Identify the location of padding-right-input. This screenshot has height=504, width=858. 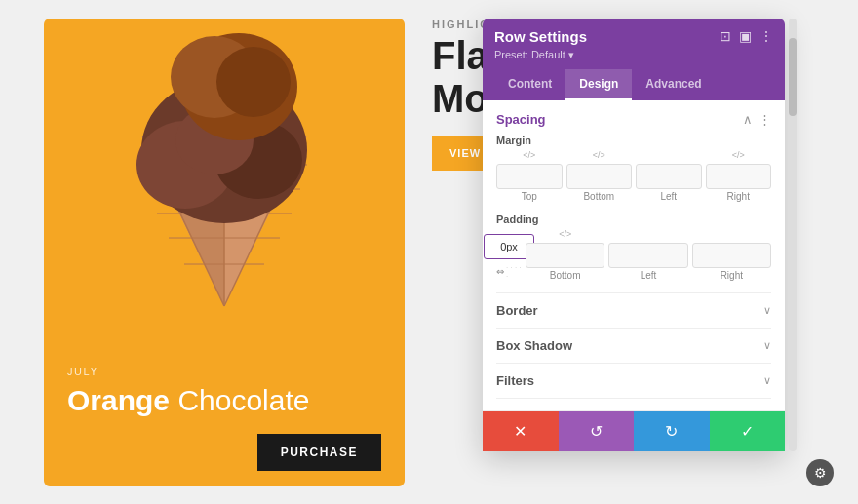
(731, 255).